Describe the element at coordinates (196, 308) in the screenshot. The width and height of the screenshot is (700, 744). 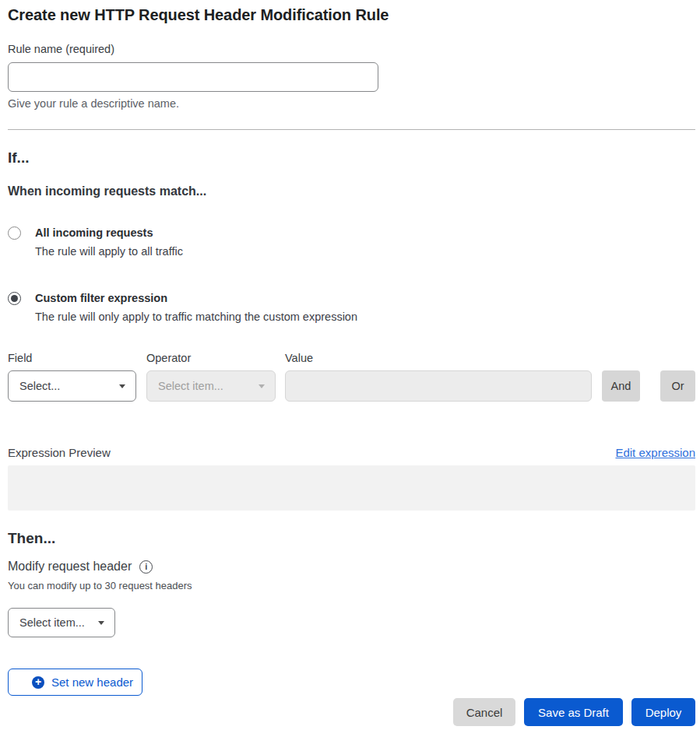
I see `radio-option-texts: Custom filter expression The rule will o…` at that location.